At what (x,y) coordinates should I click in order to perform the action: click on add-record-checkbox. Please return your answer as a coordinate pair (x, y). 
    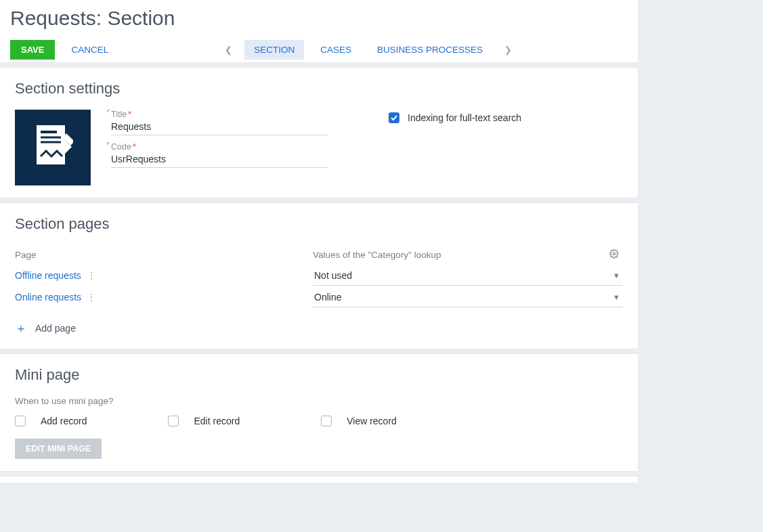
    Looking at the image, I should click on (20, 421).